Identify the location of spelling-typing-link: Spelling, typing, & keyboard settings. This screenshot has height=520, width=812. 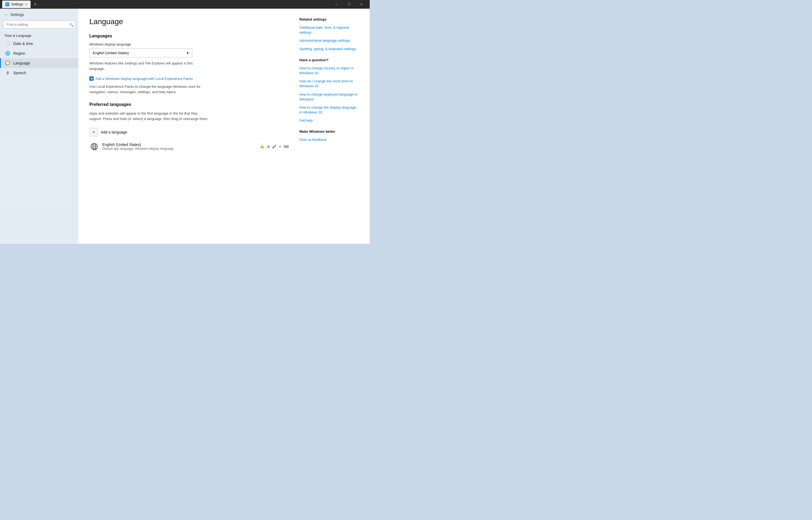
(329, 49).